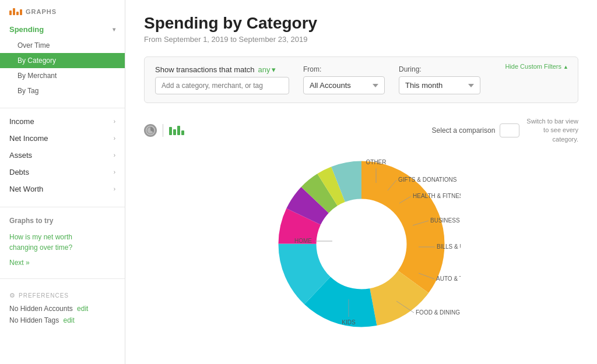 This screenshot has height=364, width=597. What do you see at coordinates (62, 61) in the screenshot?
I see `sidebar-sub-by-category: By Category` at bounding box center [62, 61].